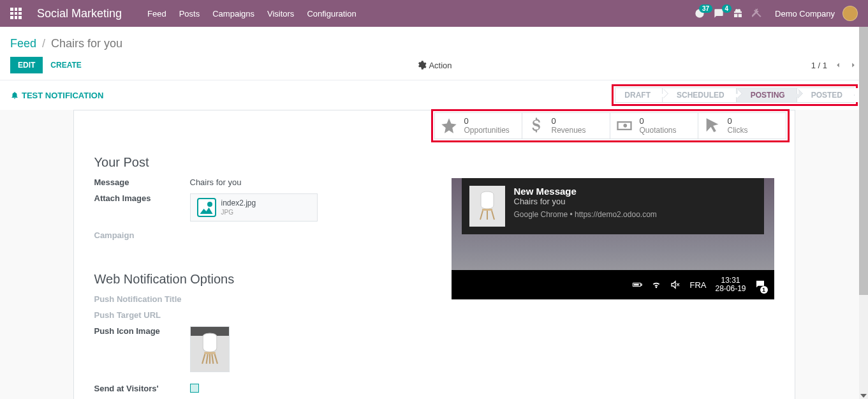  Describe the element at coordinates (719, 13) in the screenshot. I see `discuss-icon: 4` at that location.